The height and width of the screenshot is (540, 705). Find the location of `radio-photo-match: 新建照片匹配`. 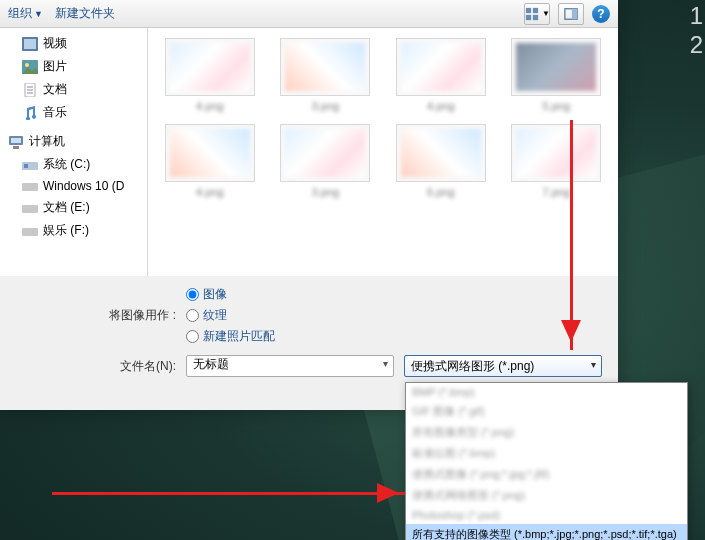

radio-photo-match: 新建照片匹配 is located at coordinates (230, 336).